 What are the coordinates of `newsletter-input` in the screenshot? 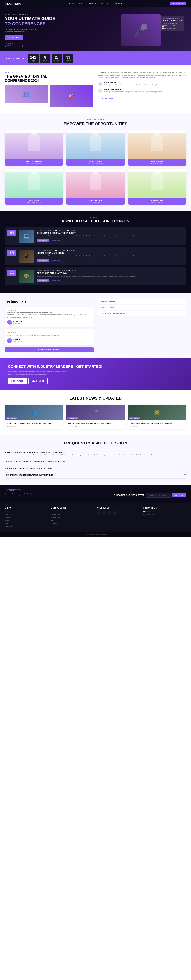 It's located at (158, 495).